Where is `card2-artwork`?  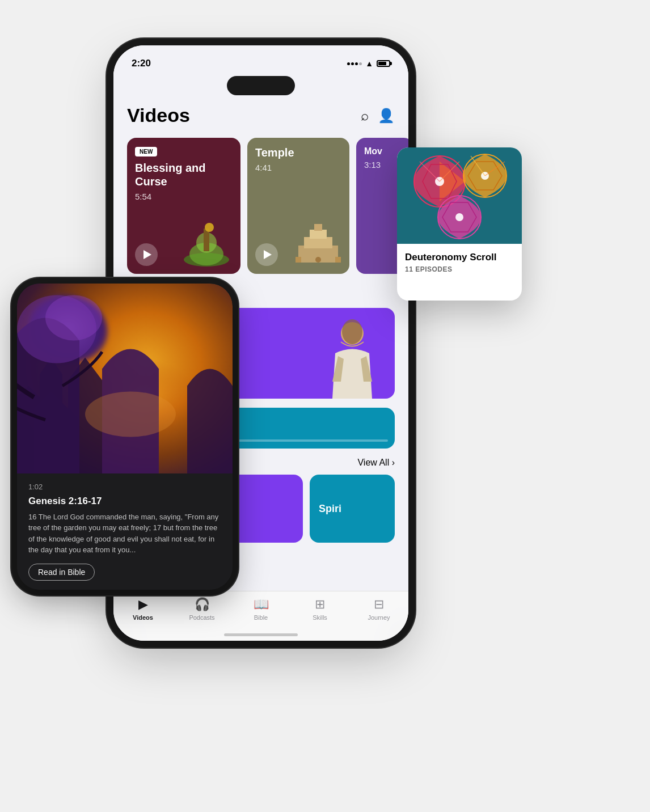
card2-artwork is located at coordinates (318, 243).